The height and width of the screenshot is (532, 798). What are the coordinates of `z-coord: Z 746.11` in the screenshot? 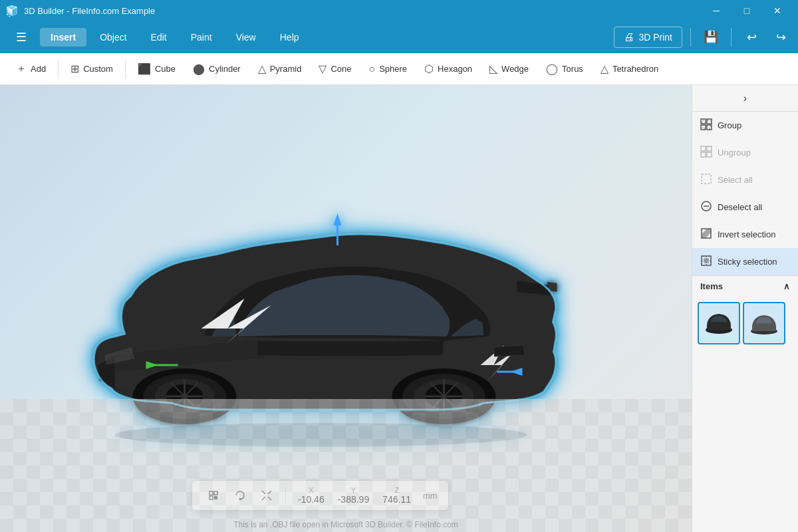 It's located at (396, 495).